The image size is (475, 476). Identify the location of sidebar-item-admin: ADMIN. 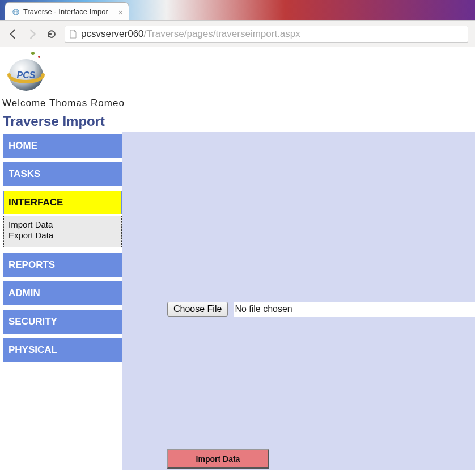
(62, 293).